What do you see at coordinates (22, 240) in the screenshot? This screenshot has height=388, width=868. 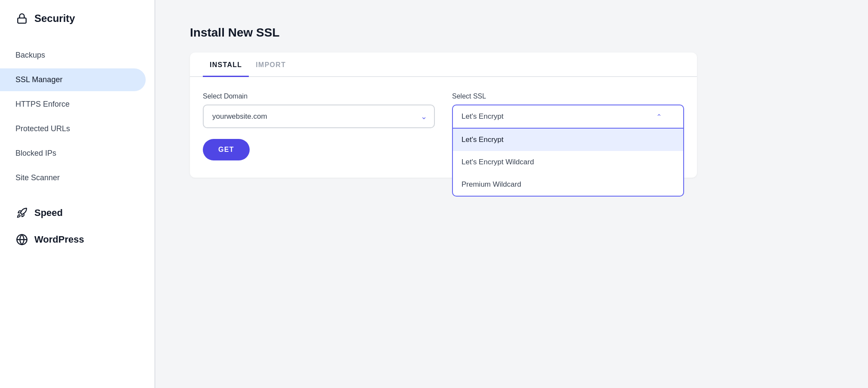 I see `wordpress-icon` at bounding box center [22, 240].